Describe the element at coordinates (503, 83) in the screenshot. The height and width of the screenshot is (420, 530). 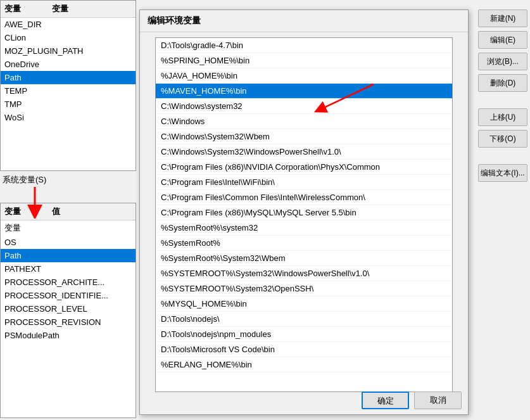
I see `delete-button: 删除(D)` at that location.